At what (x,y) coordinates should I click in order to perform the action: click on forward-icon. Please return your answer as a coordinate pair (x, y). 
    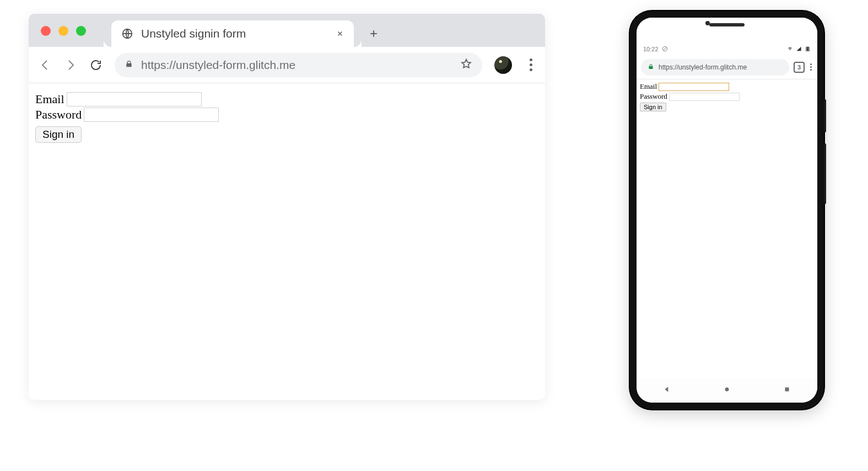
    Looking at the image, I should click on (71, 65).